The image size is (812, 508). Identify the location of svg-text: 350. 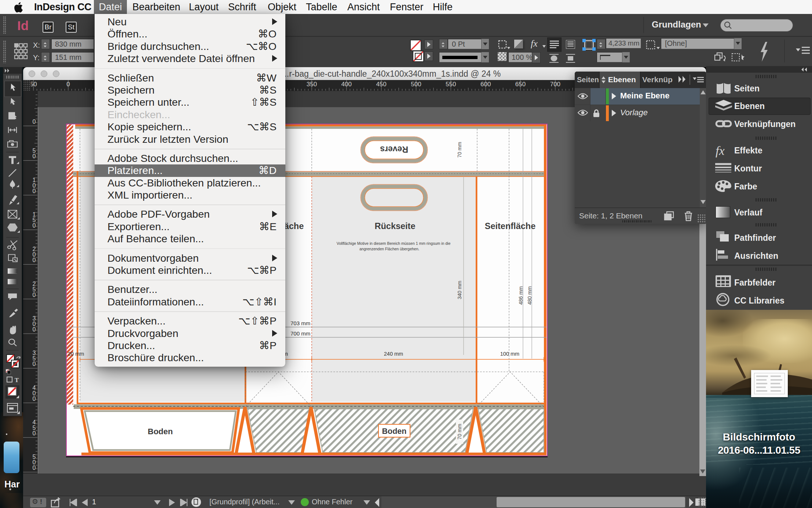
(312, 84).